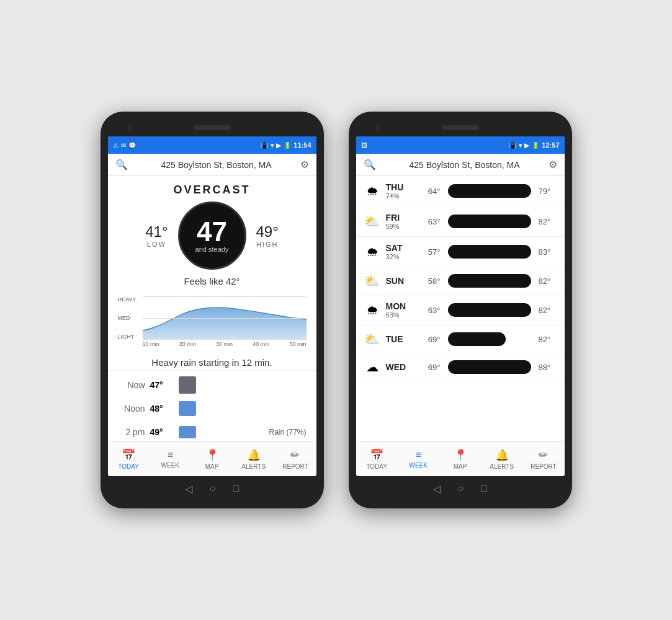 This screenshot has height=620, width=672. What do you see at coordinates (151, 344) in the screenshot?
I see `x-label-10min: 10 min` at bounding box center [151, 344].